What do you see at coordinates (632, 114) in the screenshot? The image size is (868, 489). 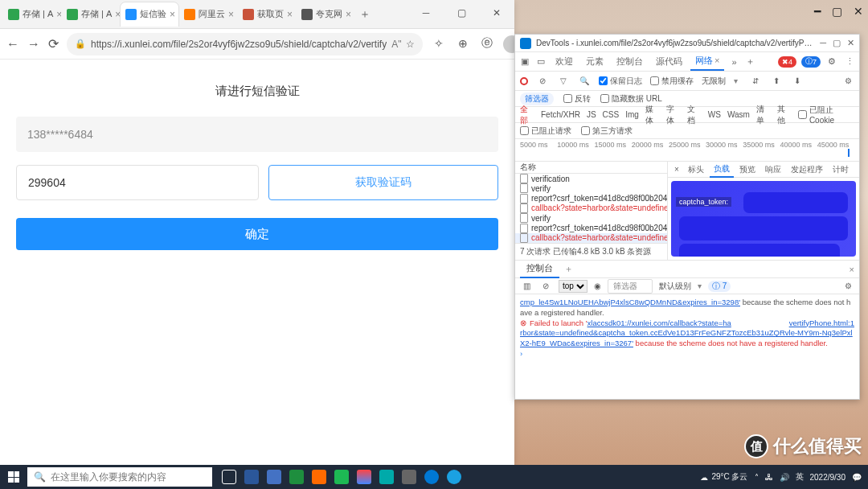 I see `filter-img: Img` at bounding box center [632, 114].